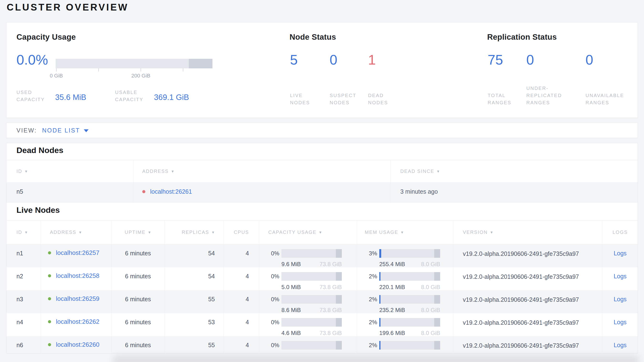  I want to click on replicas-cell: 54, so click(194, 256).